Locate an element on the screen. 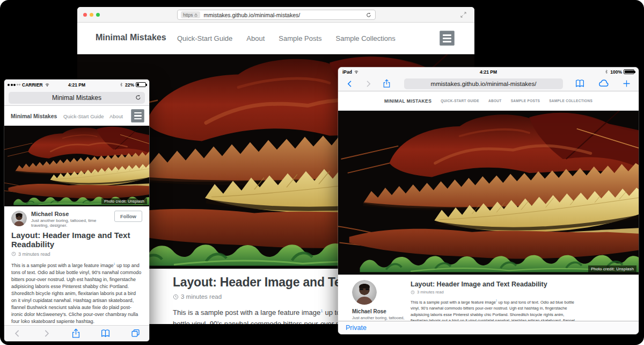 This screenshot has height=345, width=644. iphone-header-image: Photo credit: Unsplash is located at coordinates (77, 166).